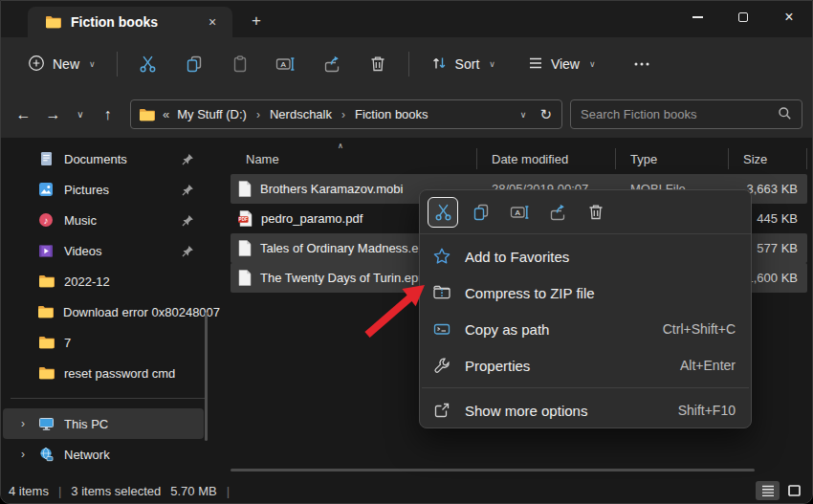  I want to click on cut-button, so click(148, 64).